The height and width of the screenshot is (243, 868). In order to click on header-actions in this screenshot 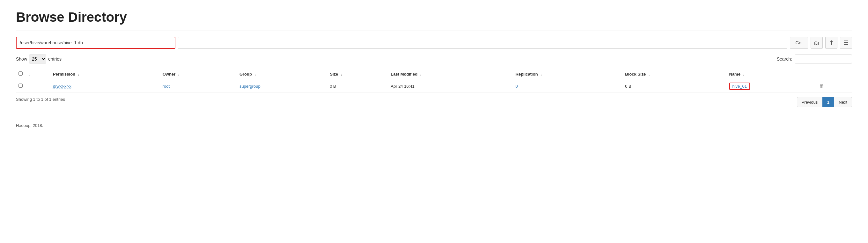, I will do `click(834, 74)`.